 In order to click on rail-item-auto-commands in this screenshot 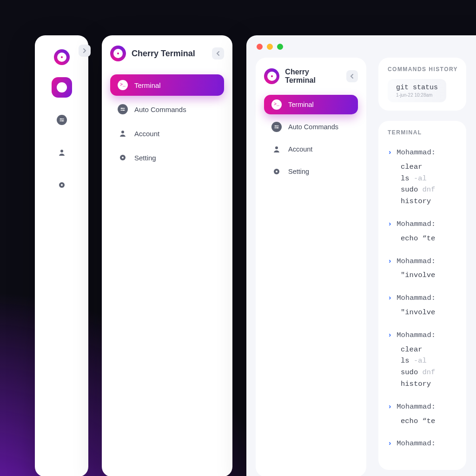, I will do `click(62, 120)`.